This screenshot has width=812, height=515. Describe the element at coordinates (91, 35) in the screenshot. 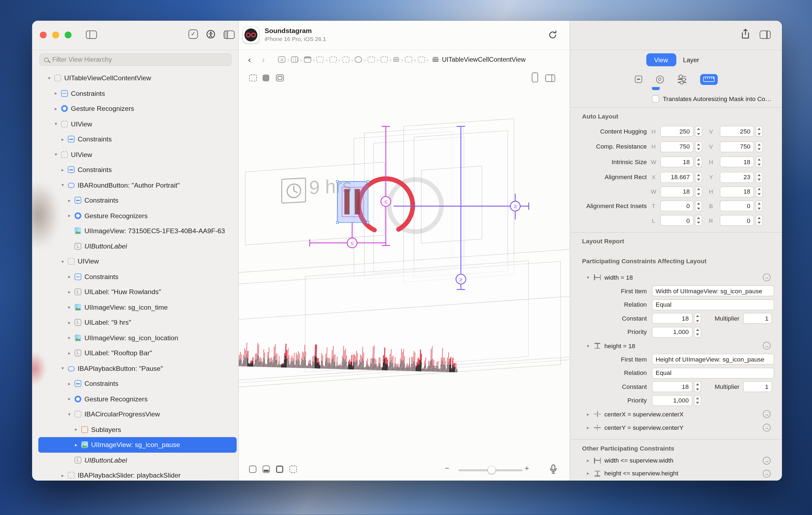

I see `toggle-sidebar-icon` at that location.